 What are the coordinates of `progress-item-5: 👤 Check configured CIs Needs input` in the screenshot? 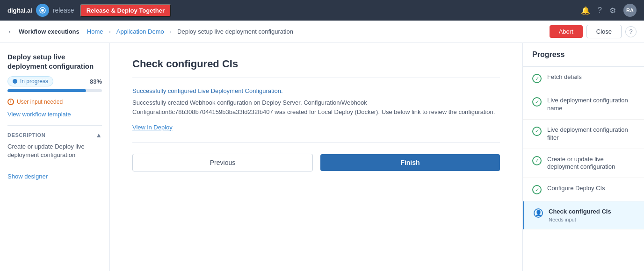 It's located at (584, 215).